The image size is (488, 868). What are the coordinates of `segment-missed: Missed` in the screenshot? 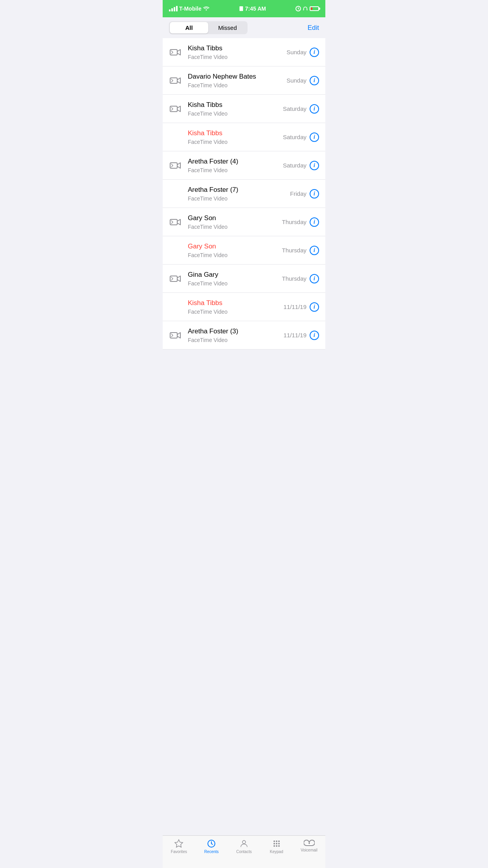 It's located at (227, 28).